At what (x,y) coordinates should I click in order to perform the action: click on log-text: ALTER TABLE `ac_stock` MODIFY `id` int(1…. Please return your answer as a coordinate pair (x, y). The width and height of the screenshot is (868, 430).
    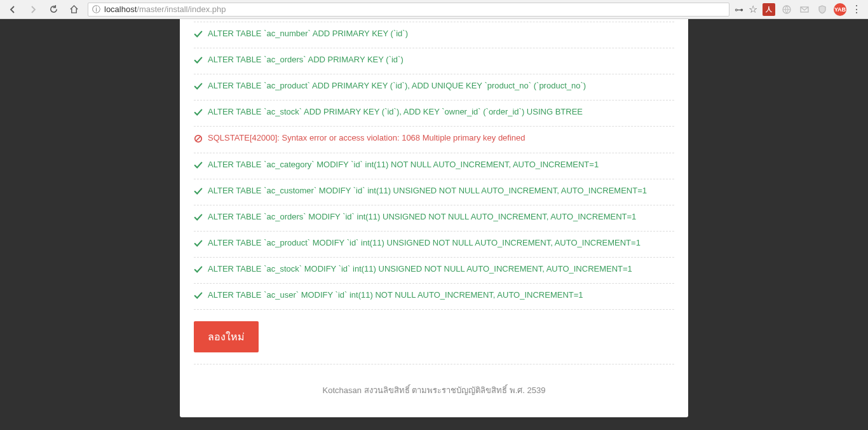
    Looking at the image, I should click on (441, 269).